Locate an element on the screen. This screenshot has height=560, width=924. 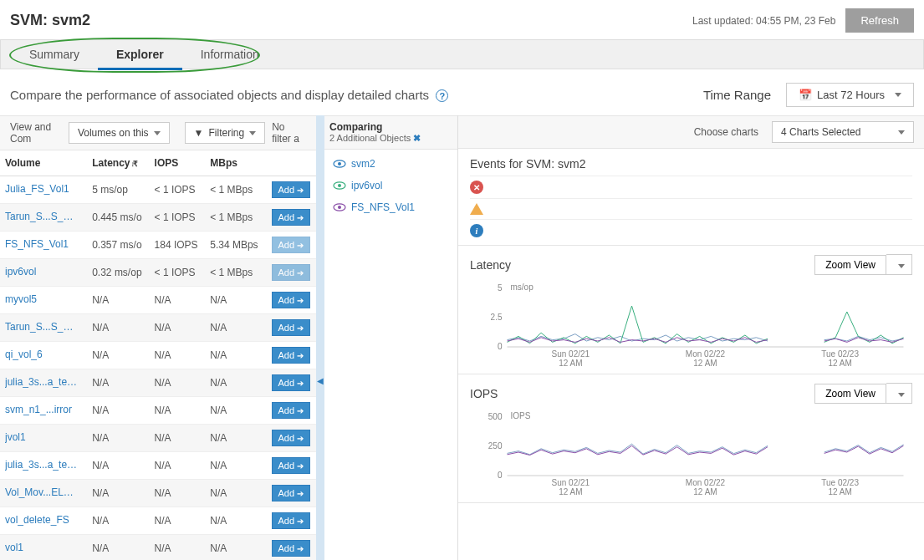
tab-explorer: Explorer is located at coordinates (140, 54).